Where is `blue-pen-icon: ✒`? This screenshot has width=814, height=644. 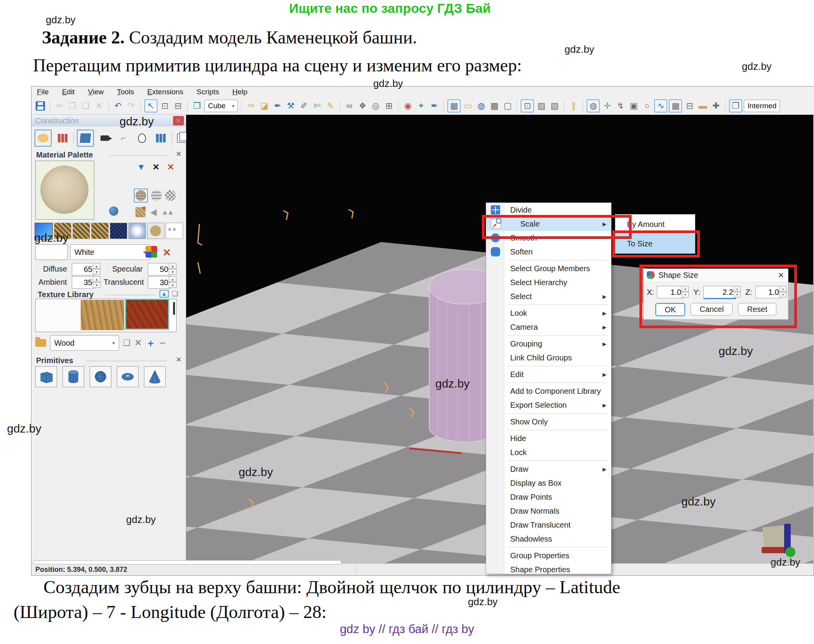
blue-pen-icon: ✒ is located at coordinates (434, 106).